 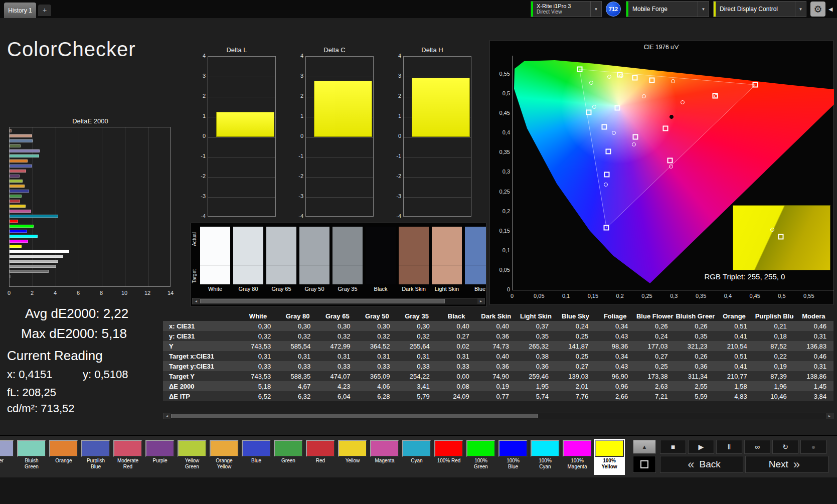 I want to click on back-button: « Back, so click(x=702, y=464).